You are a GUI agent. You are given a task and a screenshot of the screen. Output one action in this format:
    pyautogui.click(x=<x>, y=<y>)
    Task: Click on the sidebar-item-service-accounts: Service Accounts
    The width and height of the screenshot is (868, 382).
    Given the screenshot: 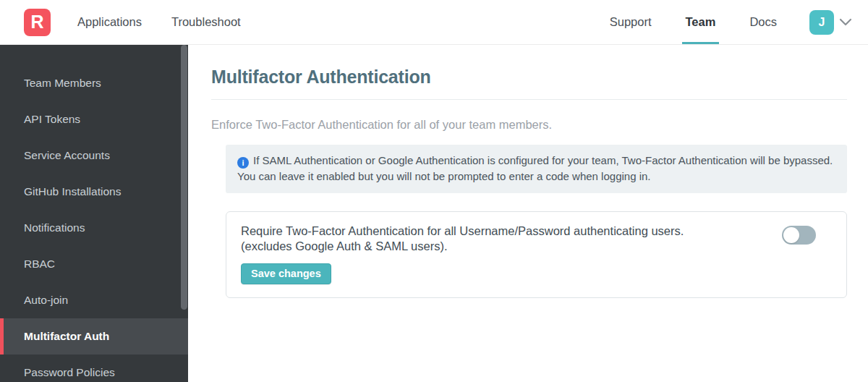 What is the action you would take?
    pyautogui.click(x=94, y=156)
    